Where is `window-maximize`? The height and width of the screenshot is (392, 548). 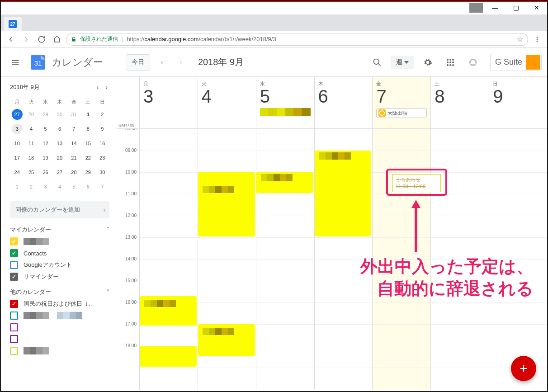
window-maximize is located at coordinates (516, 8).